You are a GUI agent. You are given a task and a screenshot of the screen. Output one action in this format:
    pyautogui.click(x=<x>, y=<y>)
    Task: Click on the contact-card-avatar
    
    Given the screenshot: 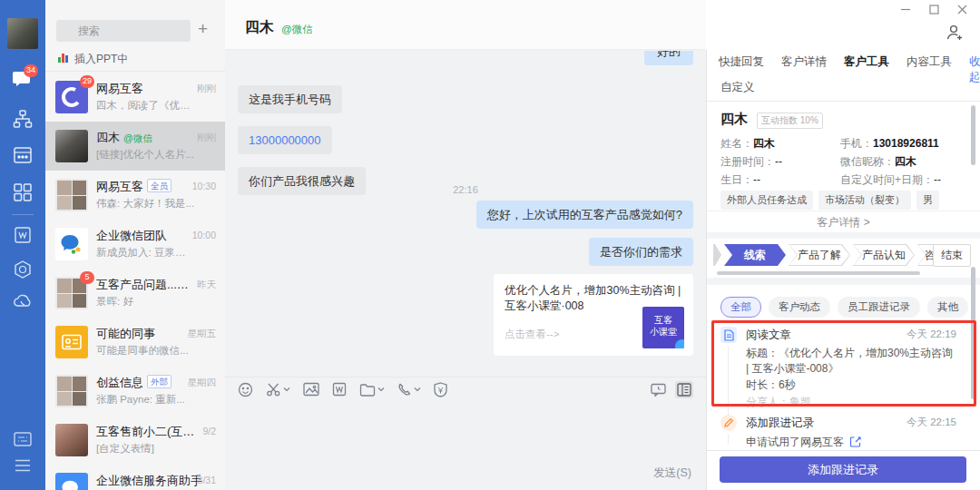 What is the action you would take?
    pyautogui.click(x=72, y=342)
    